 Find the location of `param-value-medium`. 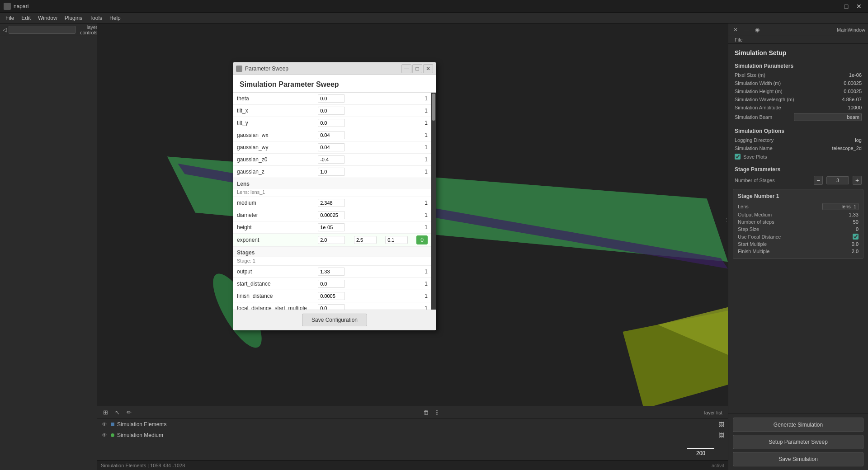

param-value-medium is located at coordinates (332, 203).